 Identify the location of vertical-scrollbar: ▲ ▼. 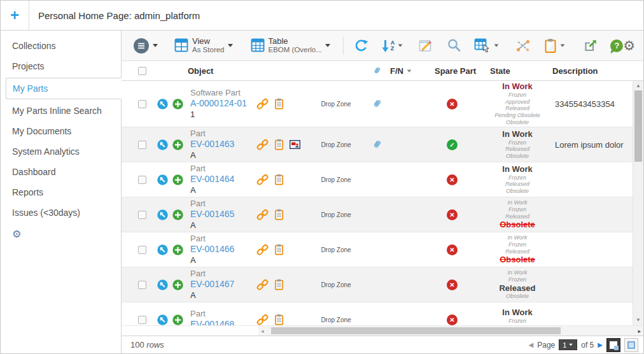
(638, 203).